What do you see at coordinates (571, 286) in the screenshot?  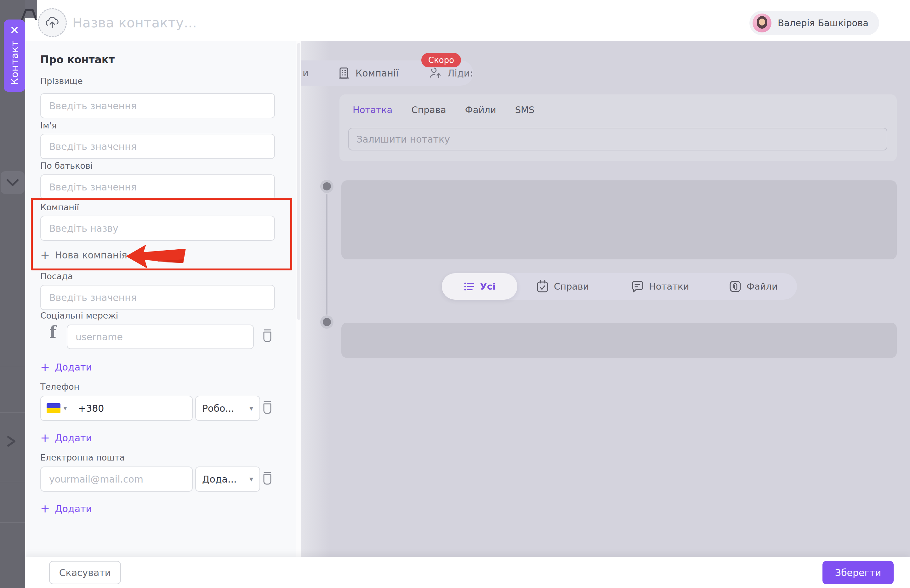 I see `filter-tasks-label: Справи` at bounding box center [571, 286].